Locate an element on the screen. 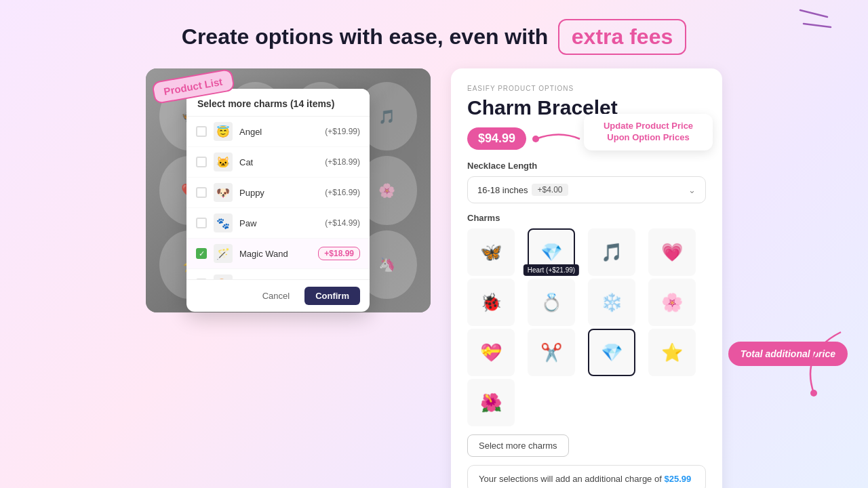 The image size is (868, 488). charm-flower: 🌸 is located at coordinates (672, 302).